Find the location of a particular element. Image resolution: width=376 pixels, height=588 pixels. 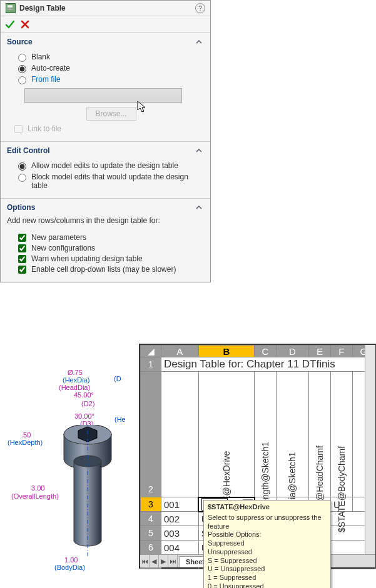

check-newparams-label: New parameters is located at coordinates (59, 237).